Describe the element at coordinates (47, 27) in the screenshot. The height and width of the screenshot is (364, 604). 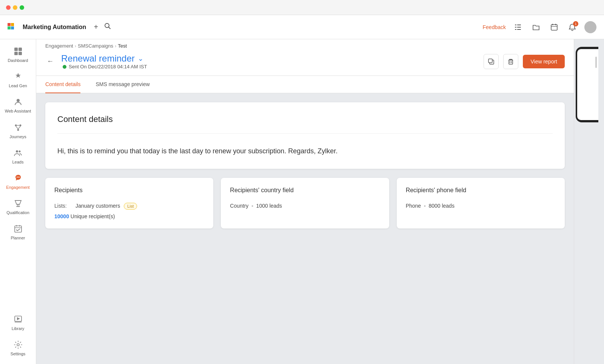
I see `app-logo: Marketing Automation` at that location.